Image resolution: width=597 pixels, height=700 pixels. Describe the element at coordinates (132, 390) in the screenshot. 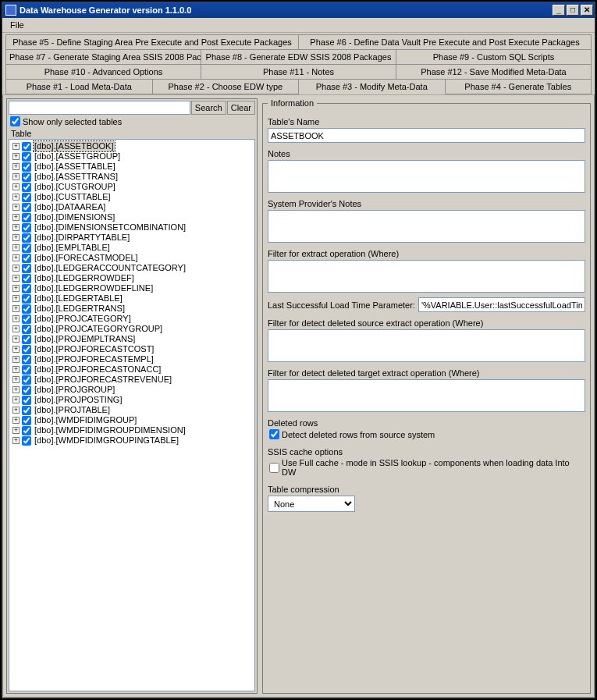

I see `tree-item: +[dbo].[PROJGROUP]` at that location.